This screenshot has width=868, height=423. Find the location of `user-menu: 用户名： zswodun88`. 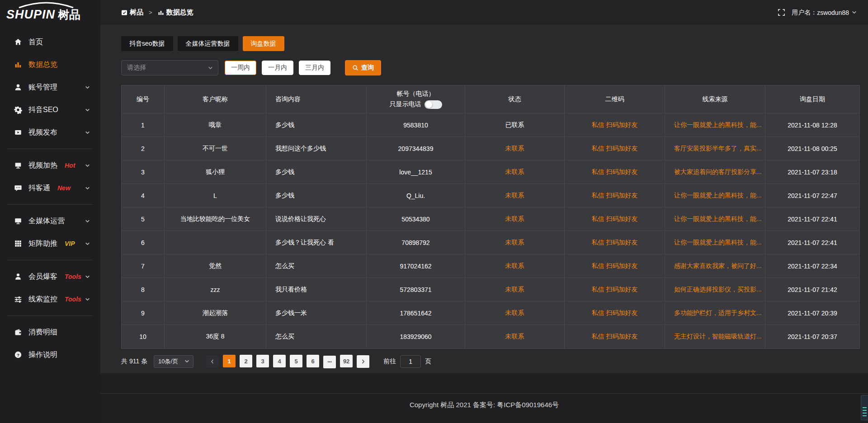

user-menu: 用户名： zswodun88 is located at coordinates (825, 13).